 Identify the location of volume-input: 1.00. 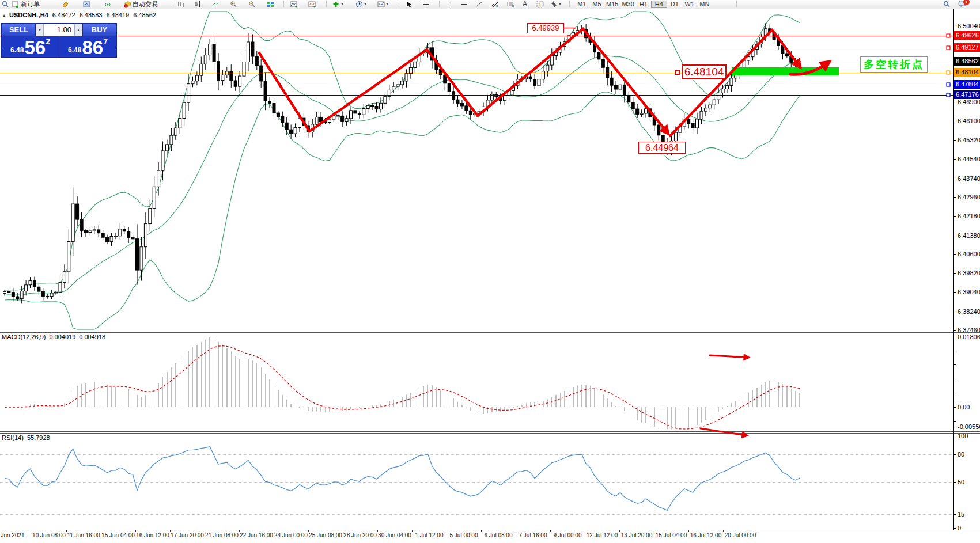
(59, 30).